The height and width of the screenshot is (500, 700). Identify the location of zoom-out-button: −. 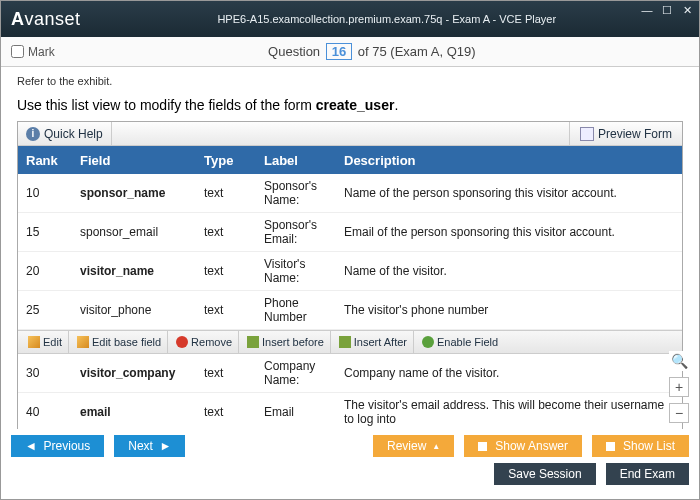
(679, 413).